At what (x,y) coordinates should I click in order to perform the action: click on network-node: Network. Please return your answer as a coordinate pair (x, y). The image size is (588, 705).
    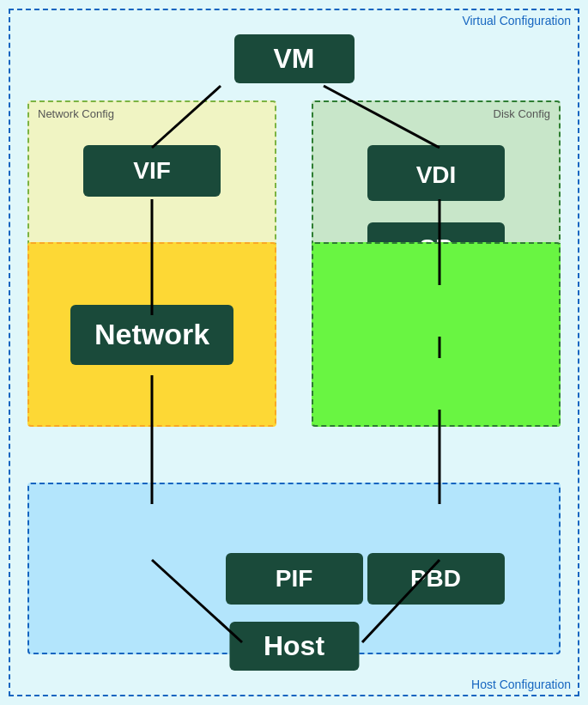
    Looking at the image, I should click on (152, 335).